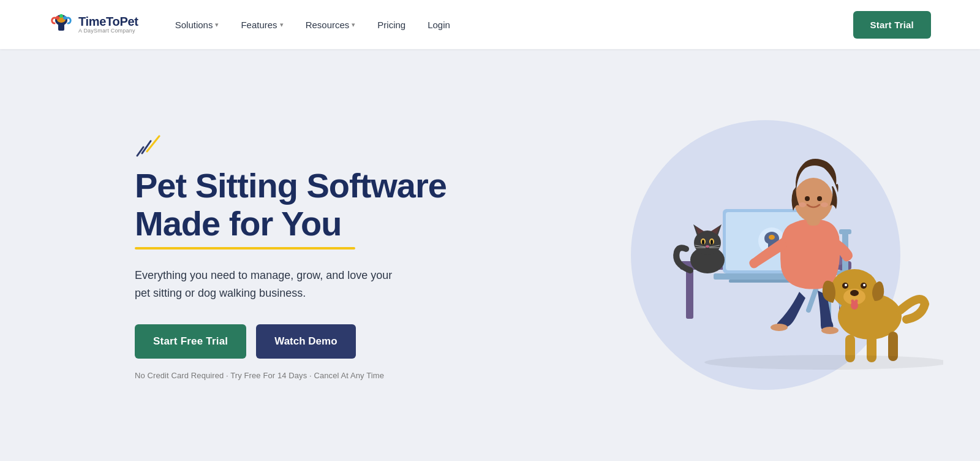 This screenshot has height=461, width=980. What do you see at coordinates (270, 284) in the screenshot?
I see `hero-subtitle: Everything you need to manage, grow, and…` at bounding box center [270, 284].